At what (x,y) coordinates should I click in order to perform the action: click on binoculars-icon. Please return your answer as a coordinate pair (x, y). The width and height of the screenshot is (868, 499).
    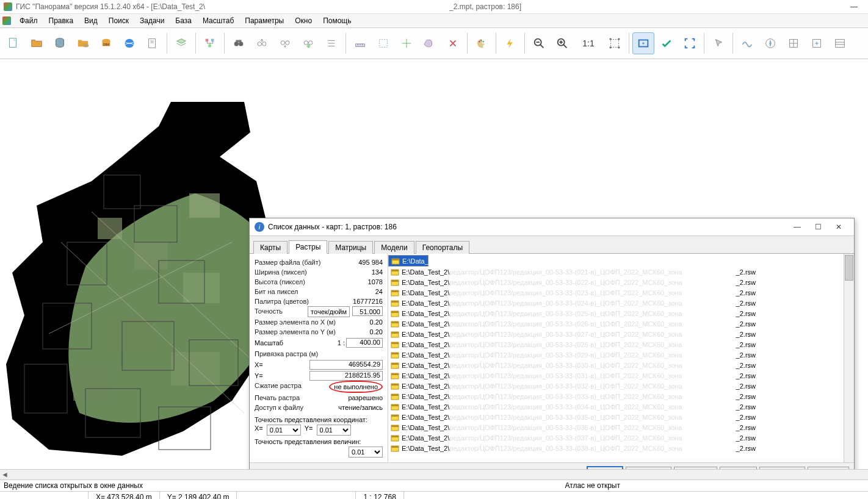
    Looking at the image, I should click on (239, 43).